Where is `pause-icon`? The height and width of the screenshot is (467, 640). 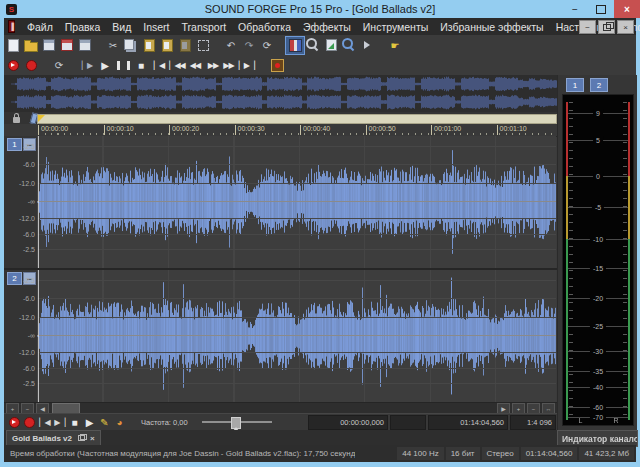
pause-icon is located at coordinates (123, 66).